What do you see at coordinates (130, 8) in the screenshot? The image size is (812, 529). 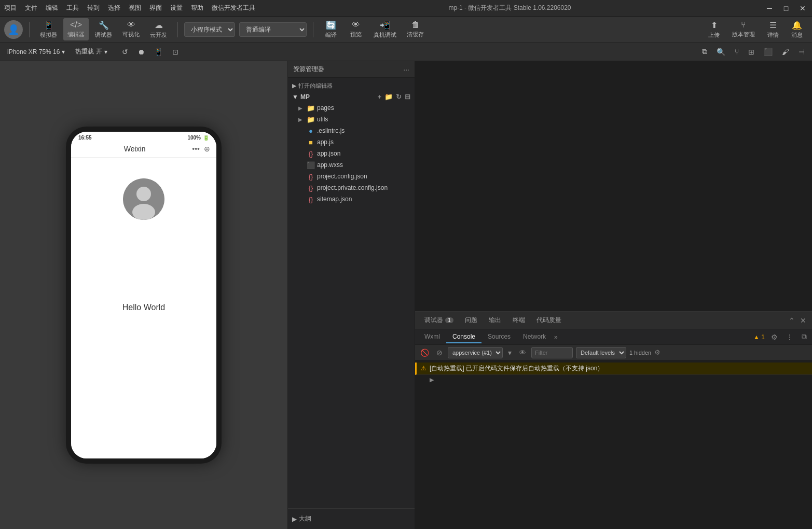 I see `menu-bar: 项目 文件 编辑 工具 转到 选择 视图 界面 设置 帮助 微信开发者工具` at bounding box center [130, 8].